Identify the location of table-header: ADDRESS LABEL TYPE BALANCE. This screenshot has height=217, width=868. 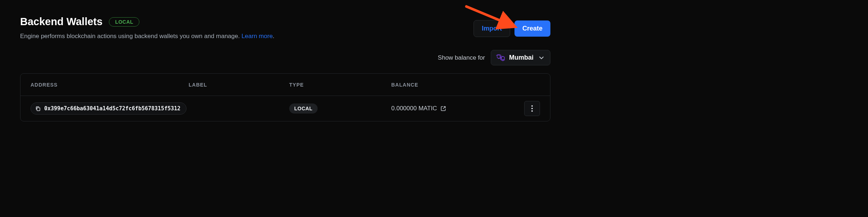
(285, 85).